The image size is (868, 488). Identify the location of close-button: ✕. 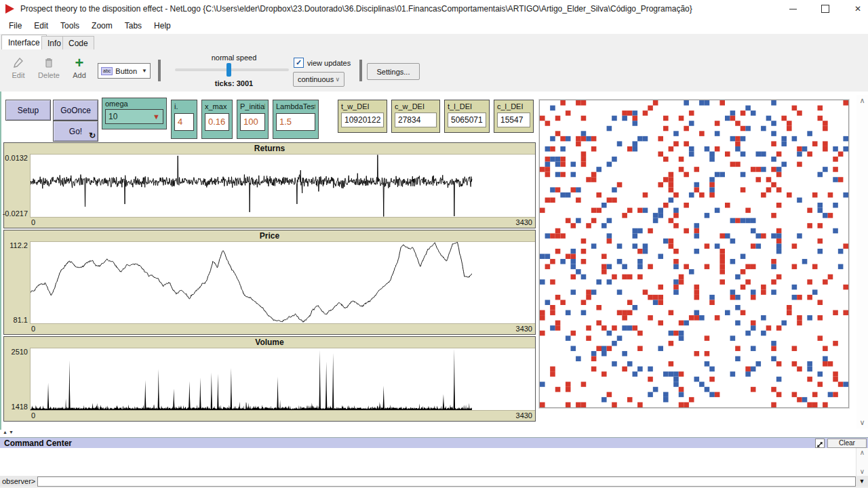
(855, 9).